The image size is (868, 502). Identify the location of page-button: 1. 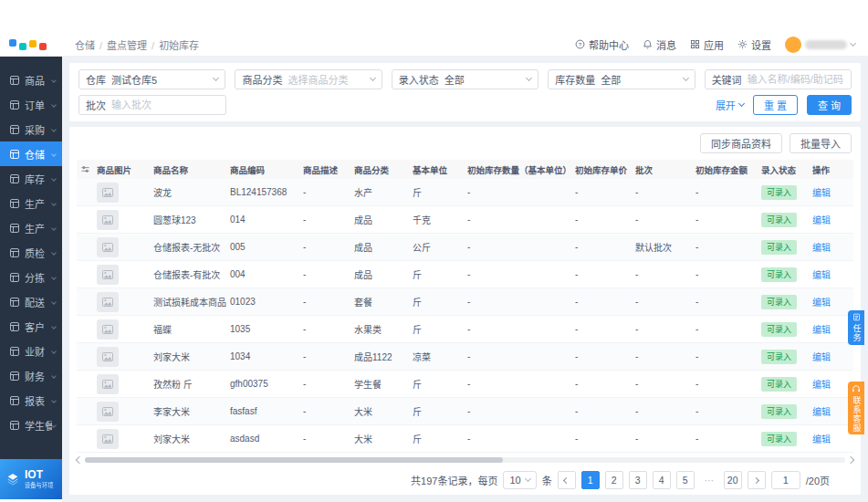
(591, 480).